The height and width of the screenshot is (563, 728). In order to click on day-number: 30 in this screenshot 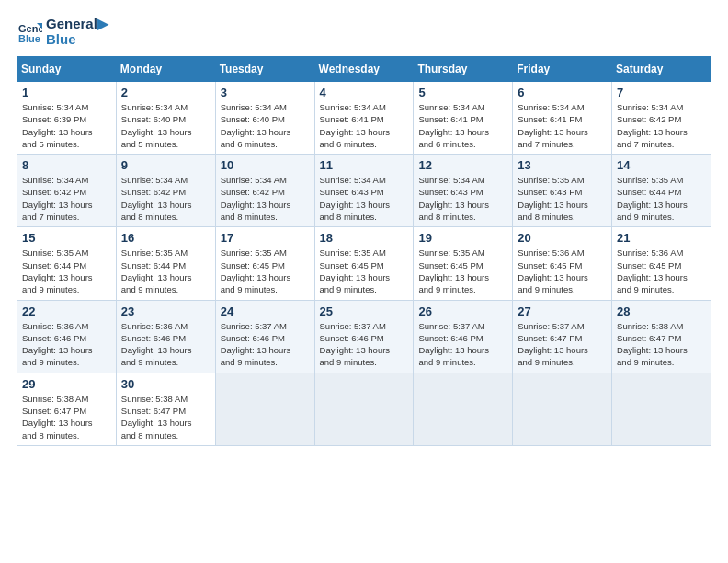, I will do `click(165, 385)`.